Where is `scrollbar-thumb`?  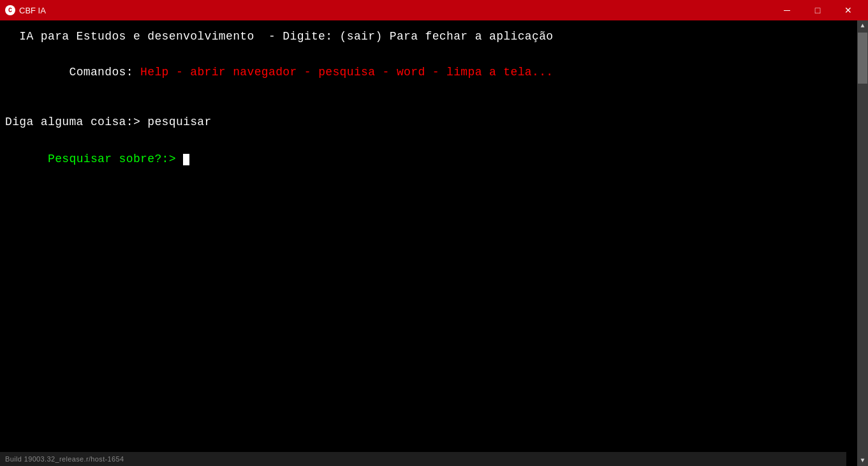
scrollbar-thumb is located at coordinates (862, 58).